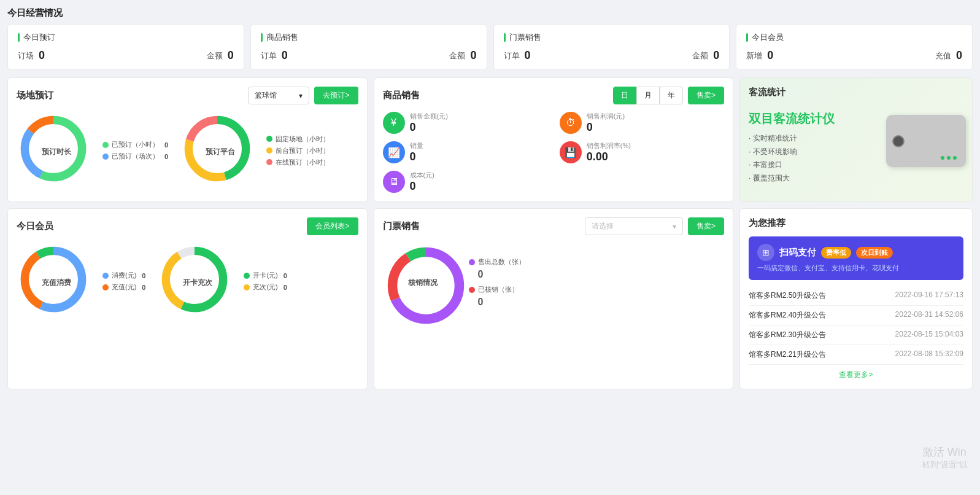  What do you see at coordinates (898, 141) in the screenshot?
I see `camera-lens` at bounding box center [898, 141].